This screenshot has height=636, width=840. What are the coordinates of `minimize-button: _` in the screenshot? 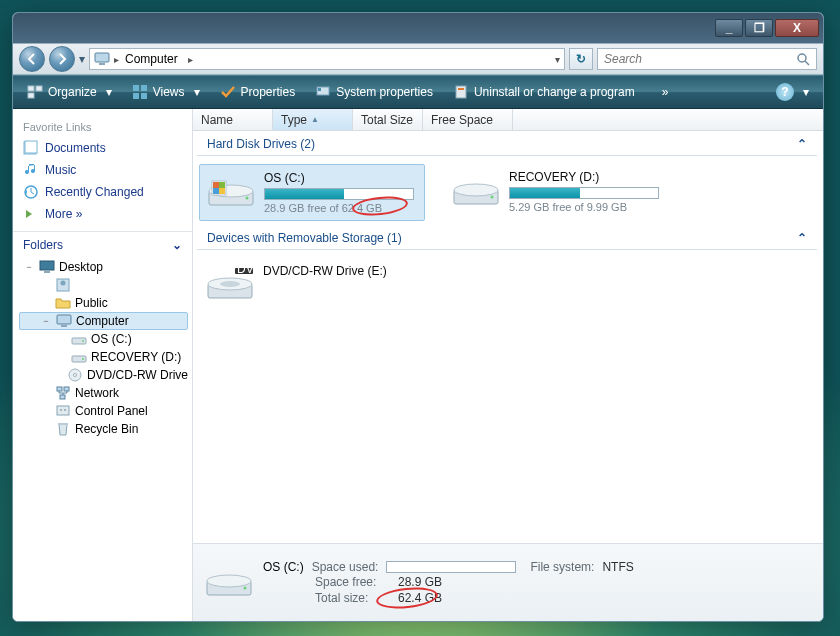 It's located at (729, 28).